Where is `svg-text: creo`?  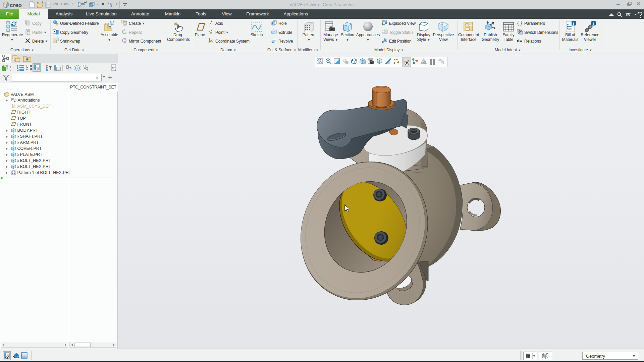 svg-text: creo is located at coordinates (16, 5).